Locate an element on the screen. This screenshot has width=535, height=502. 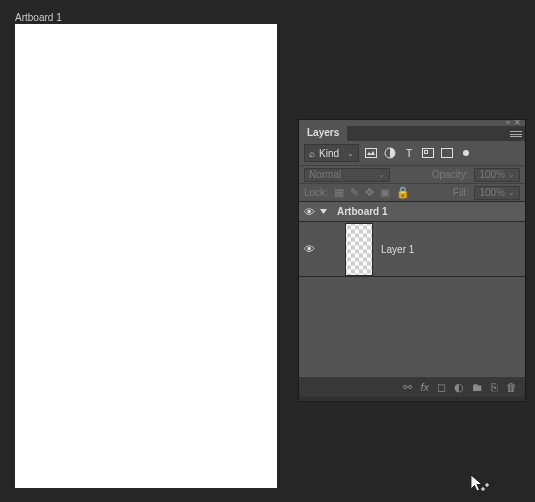
search-icon: ⌕ is located at coordinates (312, 154).